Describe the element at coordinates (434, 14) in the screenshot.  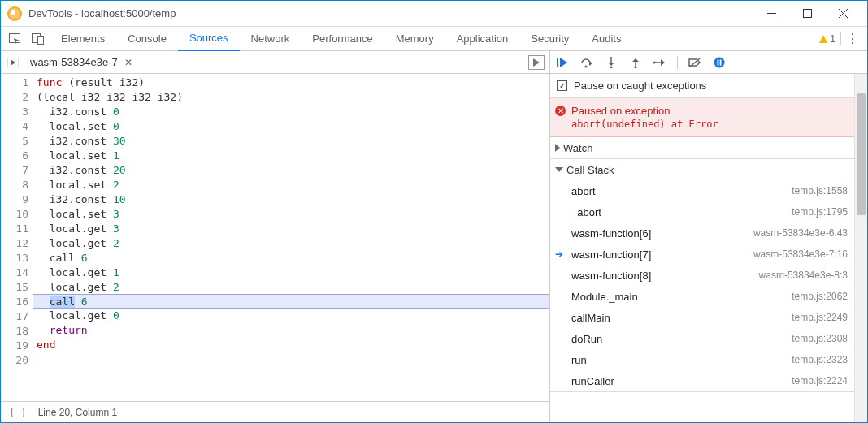
I see `title-bar: DevTools - localhost:5000/temp` at that location.